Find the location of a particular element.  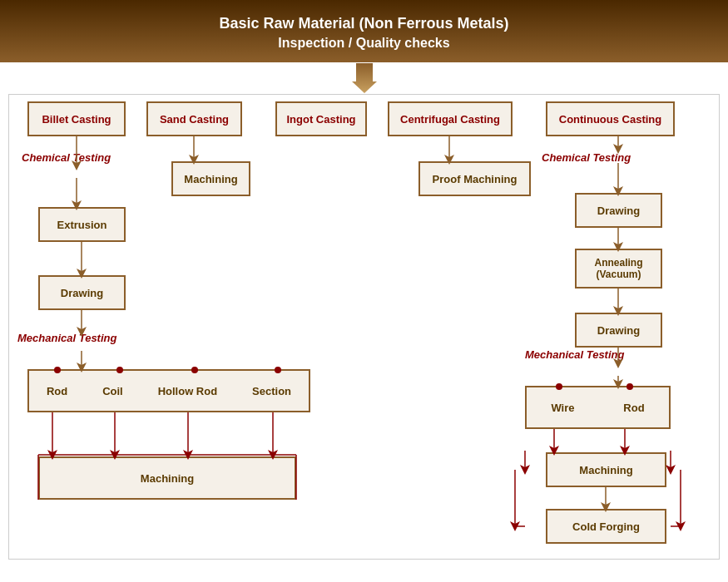

label-mech-testing-right: Mechanical Testing is located at coordinates (574, 354).